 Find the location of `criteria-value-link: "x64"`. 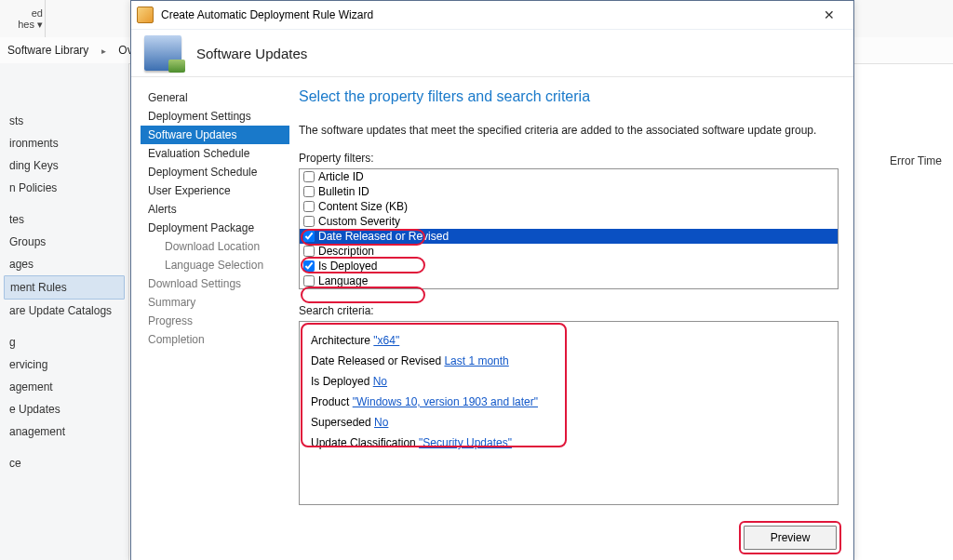

criteria-value-link: "x64" is located at coordinates (386, 340).